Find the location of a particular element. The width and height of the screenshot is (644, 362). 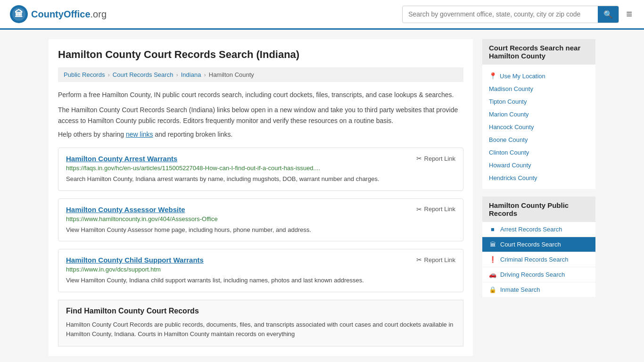

record-label-3: Driving Records Search is located at coordinates (533, 274).